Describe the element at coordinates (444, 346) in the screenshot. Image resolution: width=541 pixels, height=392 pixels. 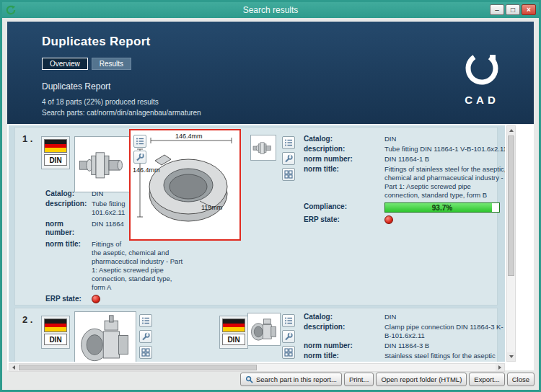
I see `norm-number-value: DIN 11864-3 B` at that location.